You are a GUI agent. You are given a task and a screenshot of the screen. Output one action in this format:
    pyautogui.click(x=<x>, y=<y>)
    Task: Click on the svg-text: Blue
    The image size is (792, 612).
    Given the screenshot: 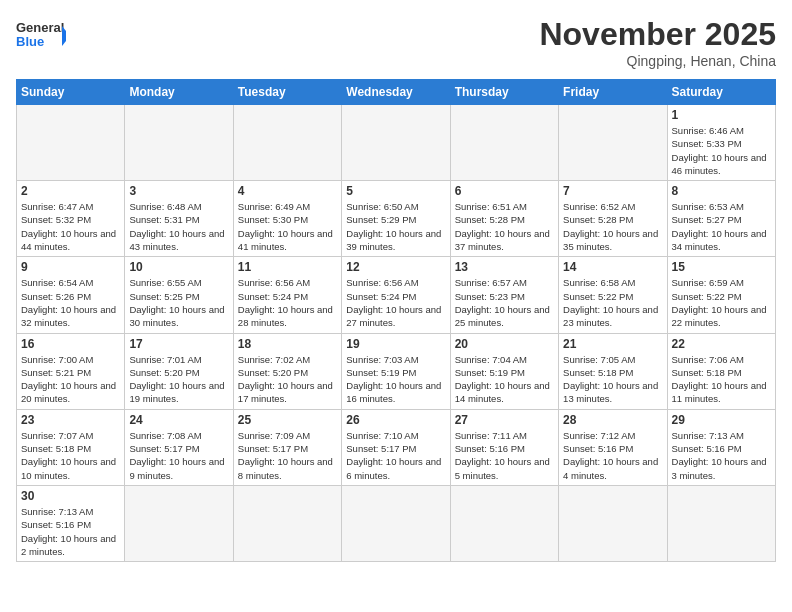 What is the action you would take?
    pyautogui.click(x=30, y=42)
    